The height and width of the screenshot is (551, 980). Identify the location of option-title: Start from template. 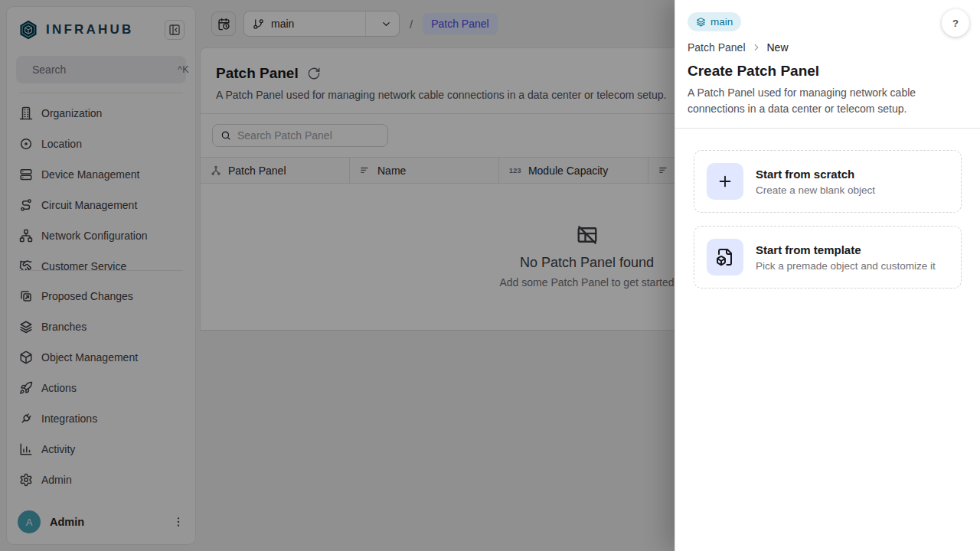
(845, 249).